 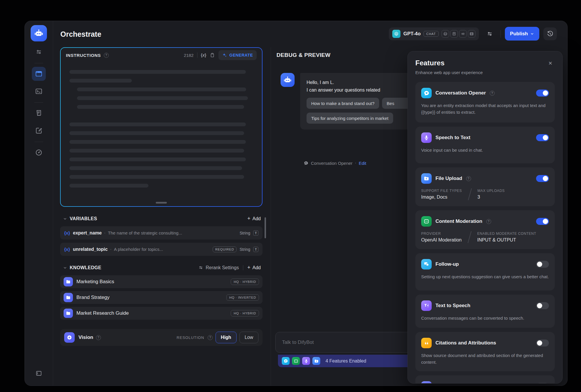 I want to click on history-clock-icon, so click(x=550, y=34).